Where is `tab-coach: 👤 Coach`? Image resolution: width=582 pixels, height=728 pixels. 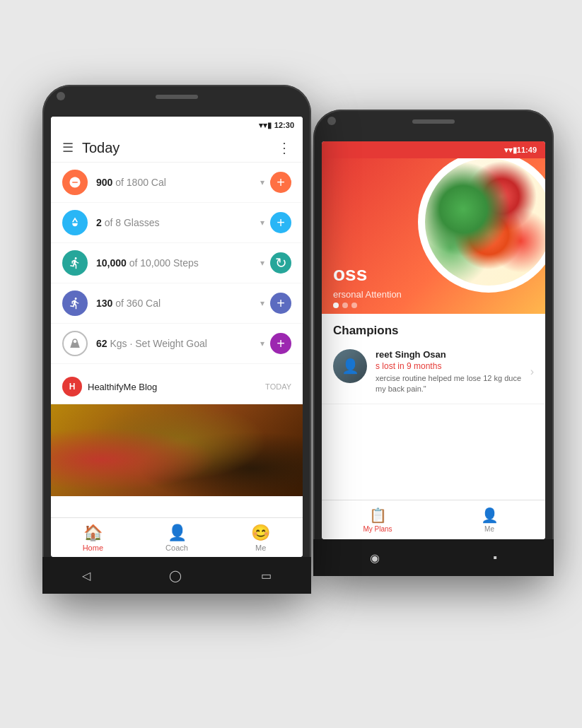
tab-coach: 👤 Coach is located at coordinates (177, 538).